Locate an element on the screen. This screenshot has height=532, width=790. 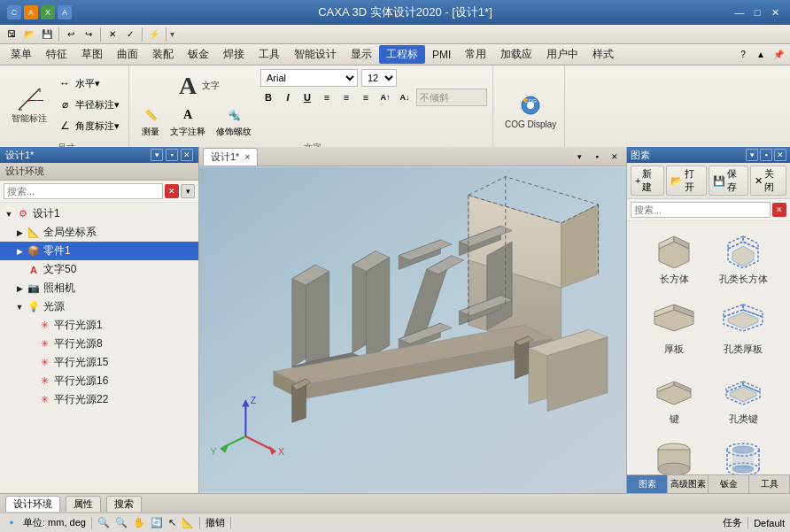
right-panel-search-clear: ✕ is located at coordinates (779, 210).